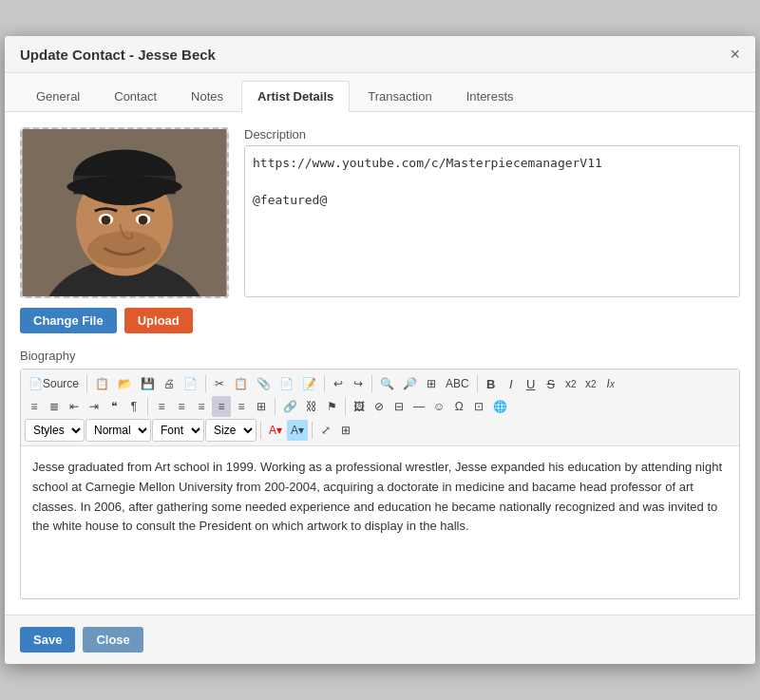 The image size is (760, 700). I want to click on bold-button: B, so click(491, 384).